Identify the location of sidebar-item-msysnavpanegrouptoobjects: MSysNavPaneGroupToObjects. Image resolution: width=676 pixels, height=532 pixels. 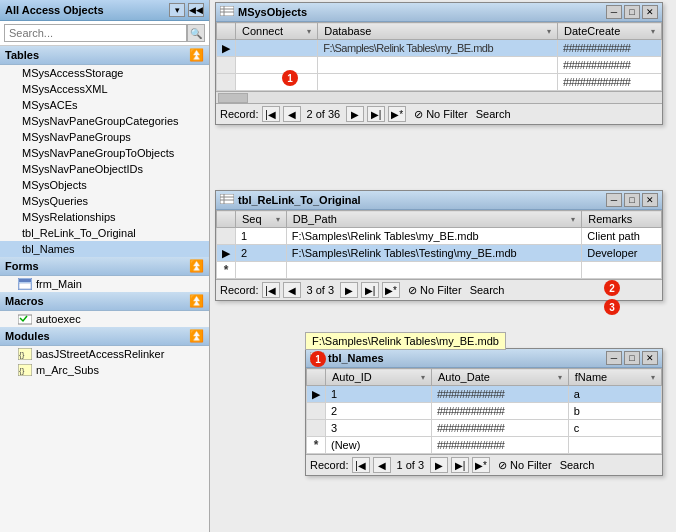
(104, 153).